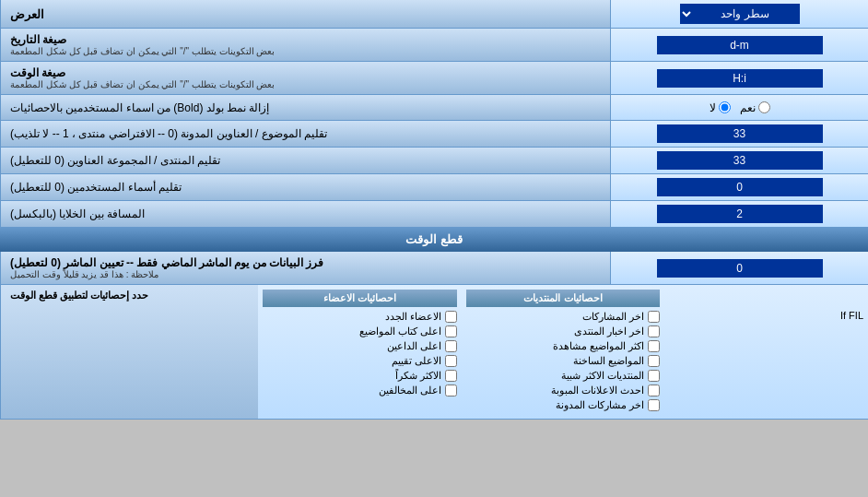 The image size is (868, 497). Describe the element at coordinates (740, 160) in the screenshot. I see `forum-address-input: 33` at that location.